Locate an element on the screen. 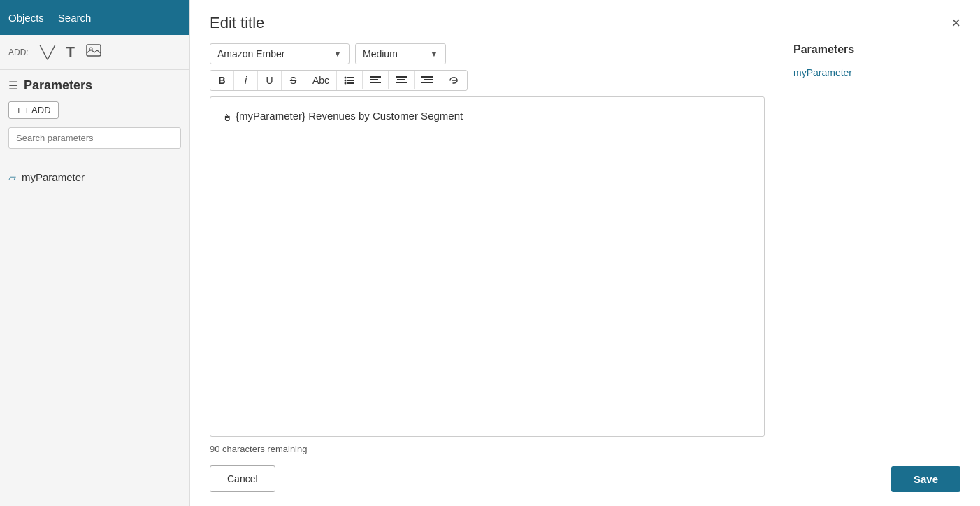 This screenshot has width=980, height=506. parameters-title: Parameters is located at coordinates (58, 85).